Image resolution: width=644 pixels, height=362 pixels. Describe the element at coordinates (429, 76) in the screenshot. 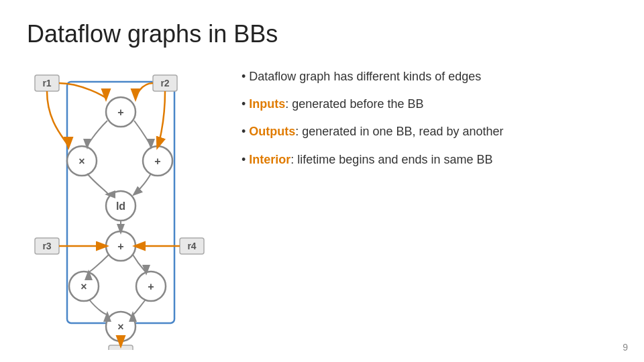

I see `bullet-1: • Dataflow graph has different kinds of …` at that location.